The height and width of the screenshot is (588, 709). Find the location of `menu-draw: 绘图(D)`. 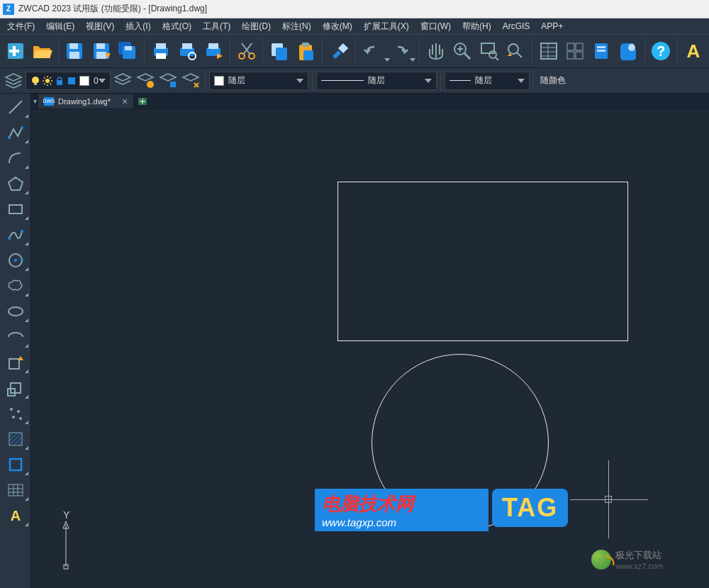

menu-draw: 绘图(D) is located at coordinates (257, 27).